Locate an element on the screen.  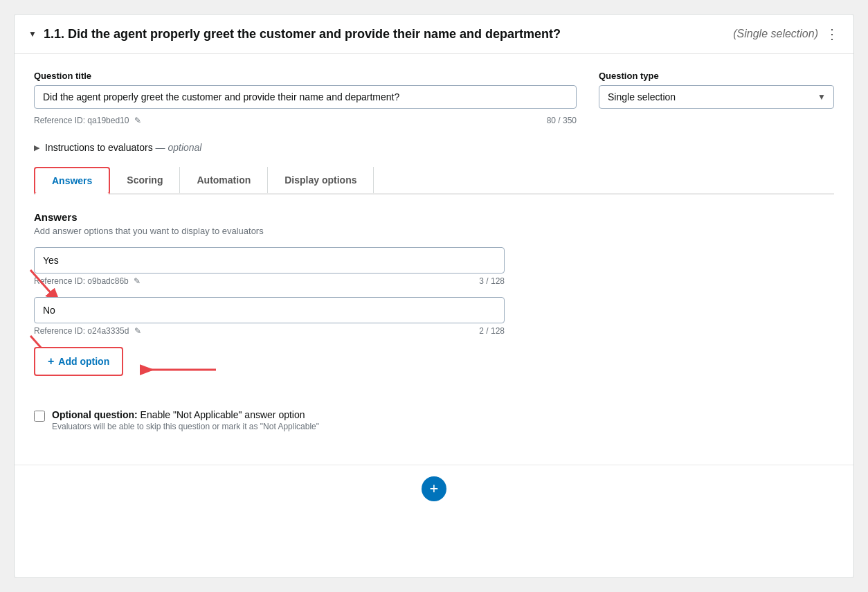
question-type-label: Question type is located at coordinates (716, 76).